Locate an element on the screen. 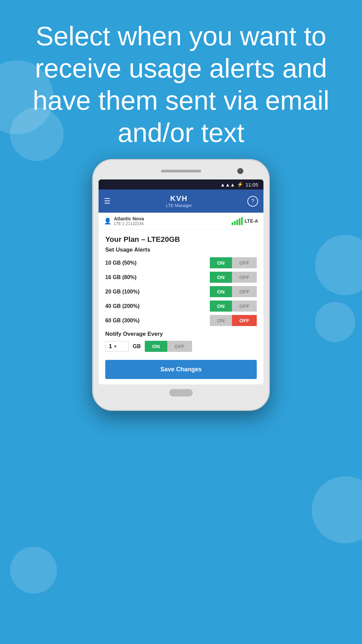 Image resolution: width=362 pixels, height=644 pixels. toggle-group-3: ON OFF is located at coordinates (233, 306).